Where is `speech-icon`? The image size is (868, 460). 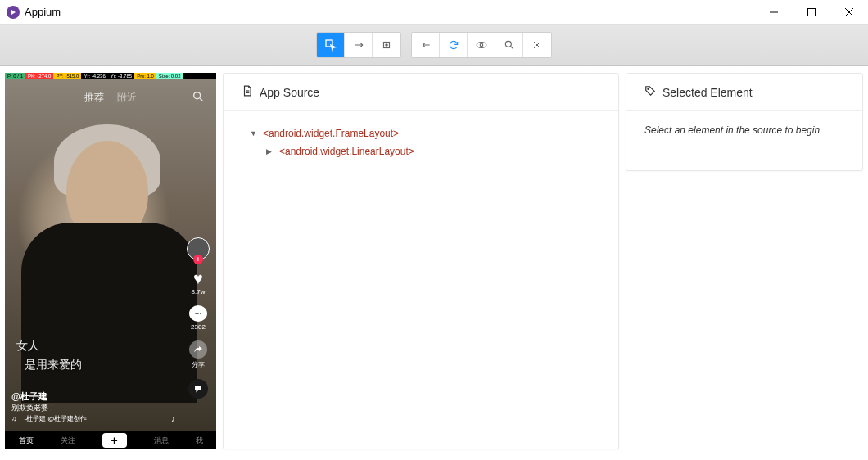 speech-icon is located at coordinates (198, 389).